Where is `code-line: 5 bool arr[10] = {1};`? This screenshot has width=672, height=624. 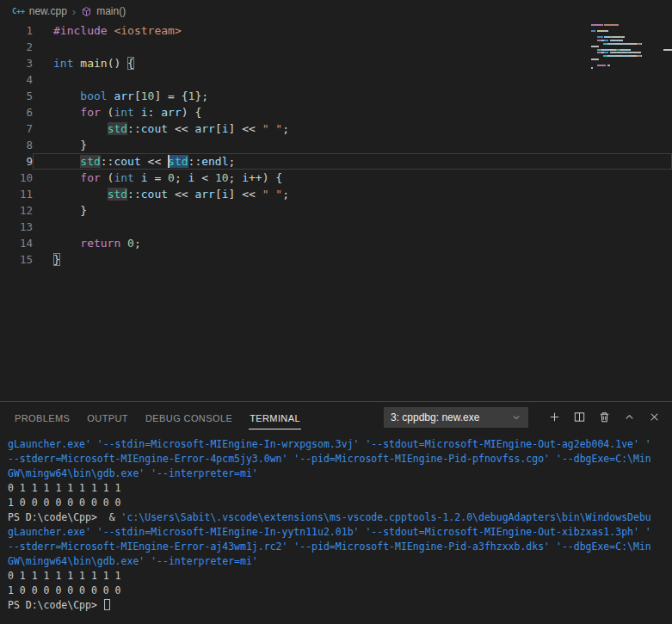 code-line: 5 bool arr[10] = {1}; is located at coordinates (336, 96).